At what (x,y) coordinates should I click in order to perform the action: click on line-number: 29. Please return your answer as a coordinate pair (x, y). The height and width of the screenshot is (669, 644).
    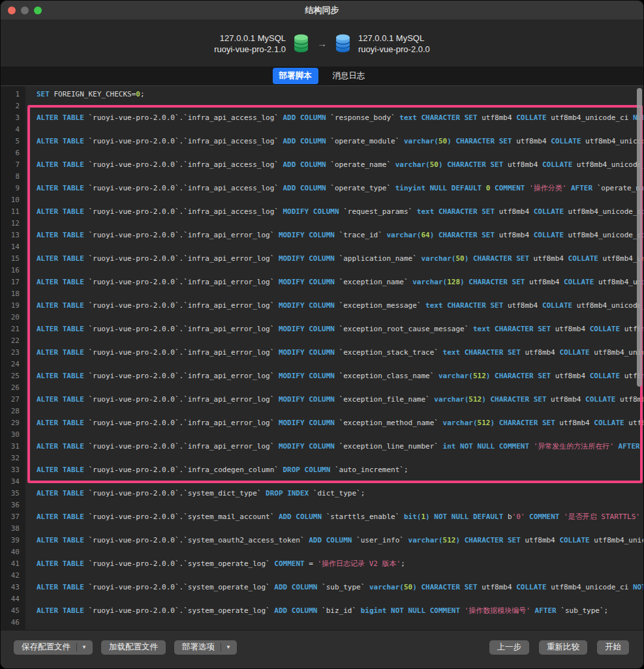
    Looking at the image, I should click on (13, 423).